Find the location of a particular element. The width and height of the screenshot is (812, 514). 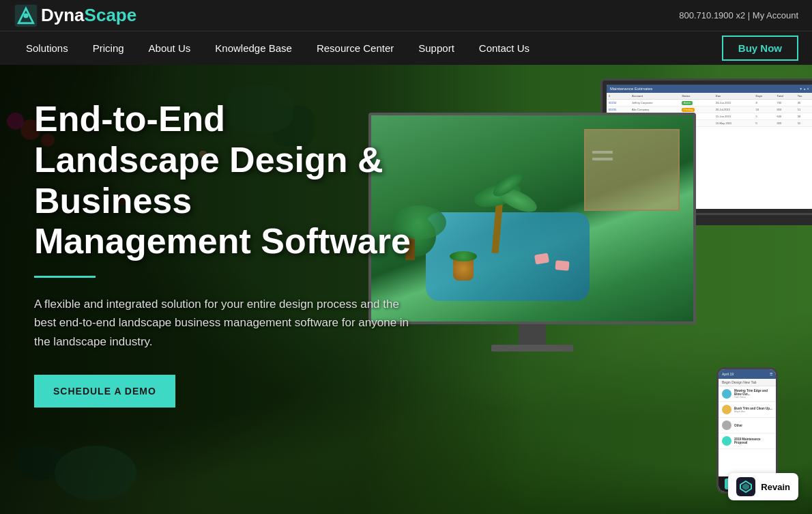

palm-tree-decoration is located at coordinates (497, 226).